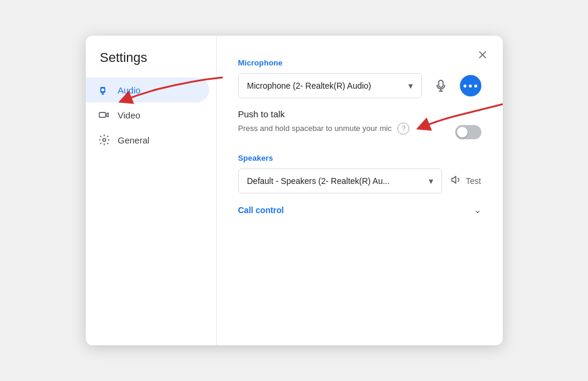 The width and height of the screenshot is (588, 381). I want to click on push-desc-row: Press and hold spacebar to unmute your m…, so click(324, 129).